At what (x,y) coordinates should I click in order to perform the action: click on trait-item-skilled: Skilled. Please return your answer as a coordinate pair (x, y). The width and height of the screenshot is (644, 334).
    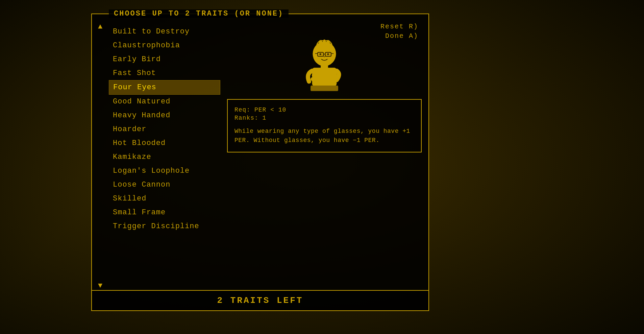
    Looking at the image, I should click on (165, 199).